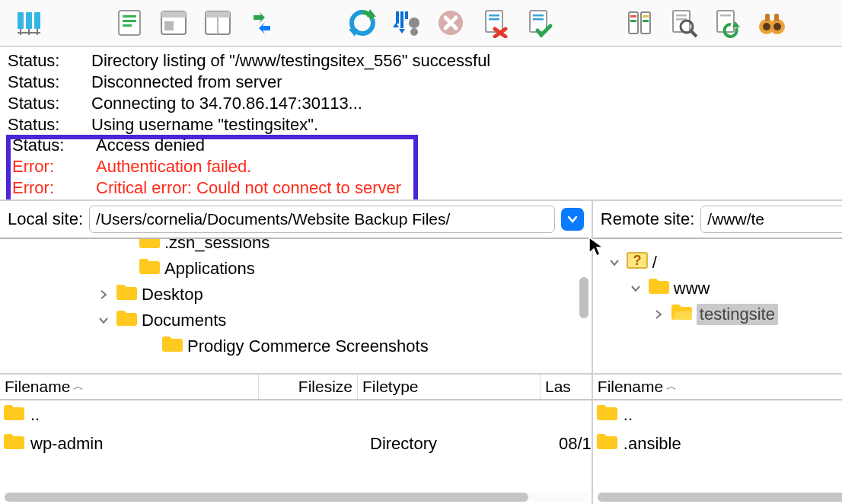 This screenshot has width=842, height=504. I want to click on log-toggle-icon, so click(174, 23).